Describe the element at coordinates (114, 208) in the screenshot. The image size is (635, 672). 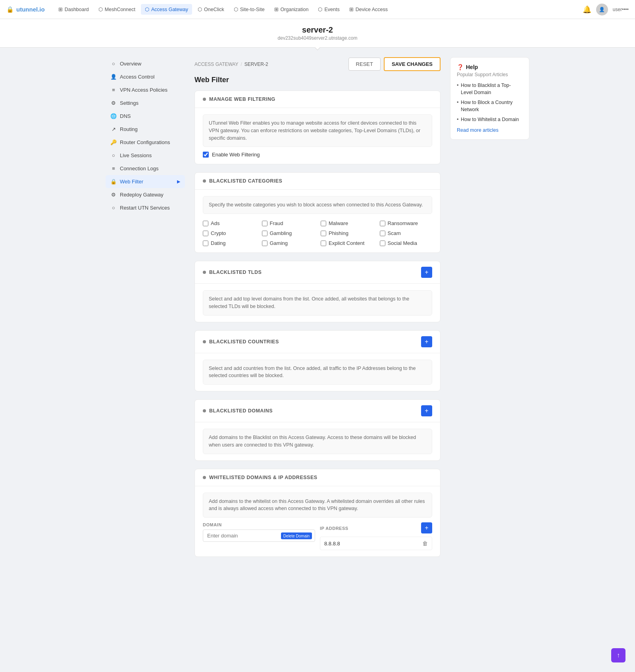
I see `restartservices-icon: ○` at that location.